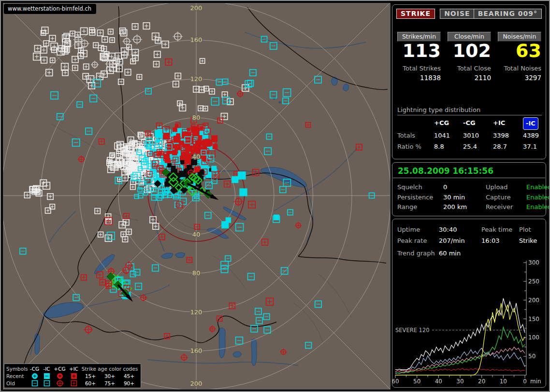 The height and width of the screenshot is (392, 550). Describe the element at coordinates (469, 189) in the screenshot. I see `status-panel: 25.08.2009 16:15:56 Squelch 0 Upload Ena…` at that location.